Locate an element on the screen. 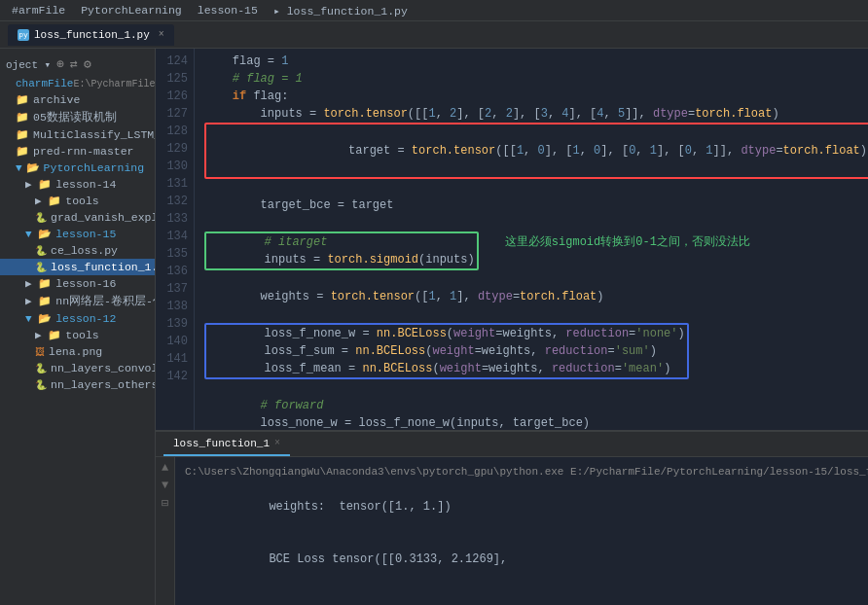 The width and height of the screenshot is (868, 605). code-line-141: # forward is located at coordinates (536, 406).